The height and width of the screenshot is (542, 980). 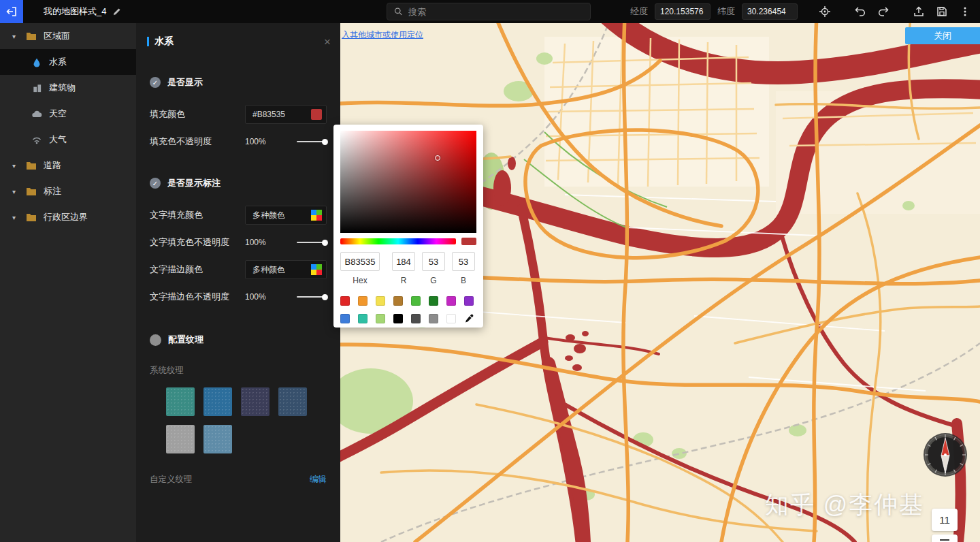 I want to click on edit-pencil-icon, so click(x=117, y=12).